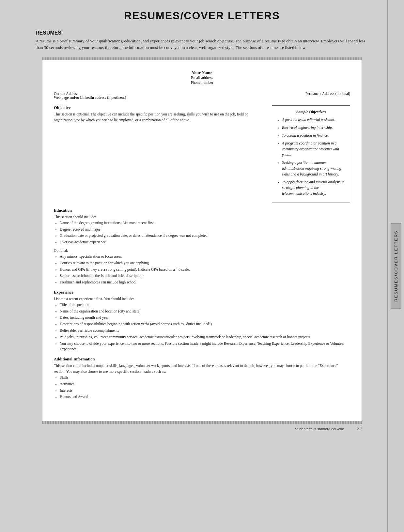 Image resolution: width=404 pixels, height=532 pixels. I want to click on sample-objectives-list: A position as an editorial assistant. El…, so click(311, 157).